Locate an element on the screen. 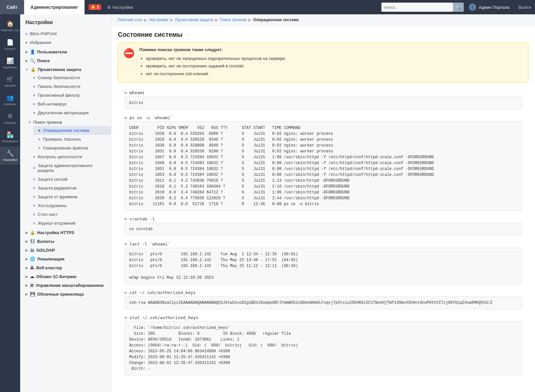  sidebar-item-favorites: Избранное is located at coordinates (66, 42).